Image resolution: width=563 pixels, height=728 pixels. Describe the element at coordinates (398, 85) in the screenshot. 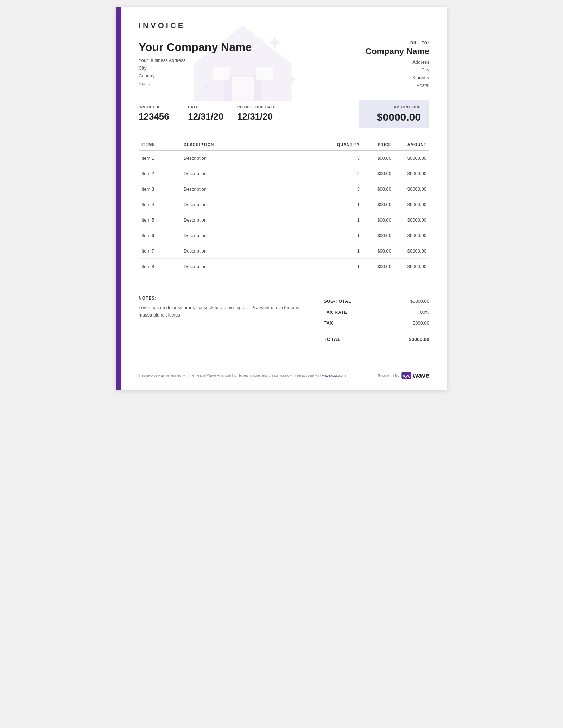

I see `to-postal: Postal` at that location.